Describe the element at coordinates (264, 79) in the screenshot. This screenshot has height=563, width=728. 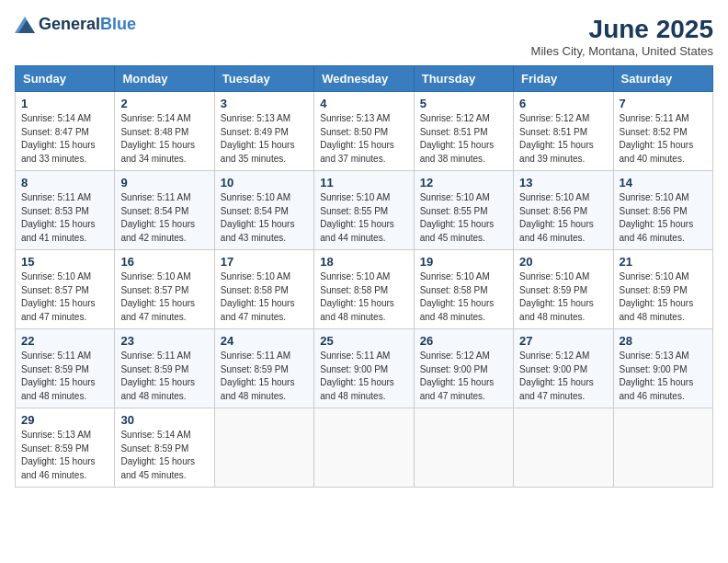
I see `weekday-header-tuesday: Tuesday` at that location.